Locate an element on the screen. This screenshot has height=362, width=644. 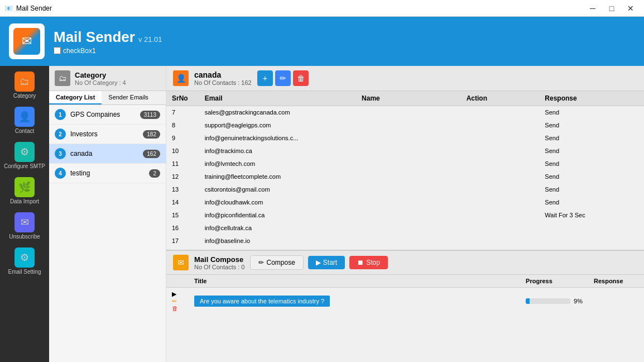
table-row: 16 info@cellutrak.ca is located at coordinates (405, 228).